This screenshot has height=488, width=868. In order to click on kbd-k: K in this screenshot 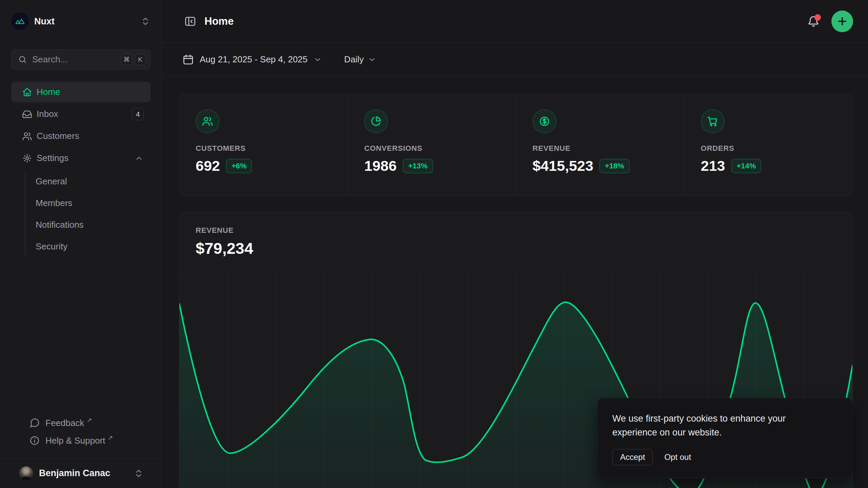, I will do `click(140, 60)`.